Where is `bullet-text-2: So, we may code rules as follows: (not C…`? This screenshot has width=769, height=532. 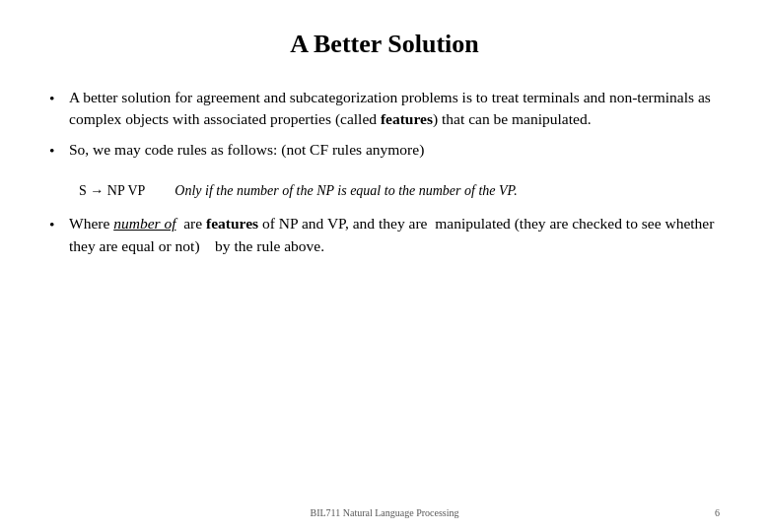 bullet-text-2: So, we may code rules as follows: (not C… is located at coordinates (394, 150).